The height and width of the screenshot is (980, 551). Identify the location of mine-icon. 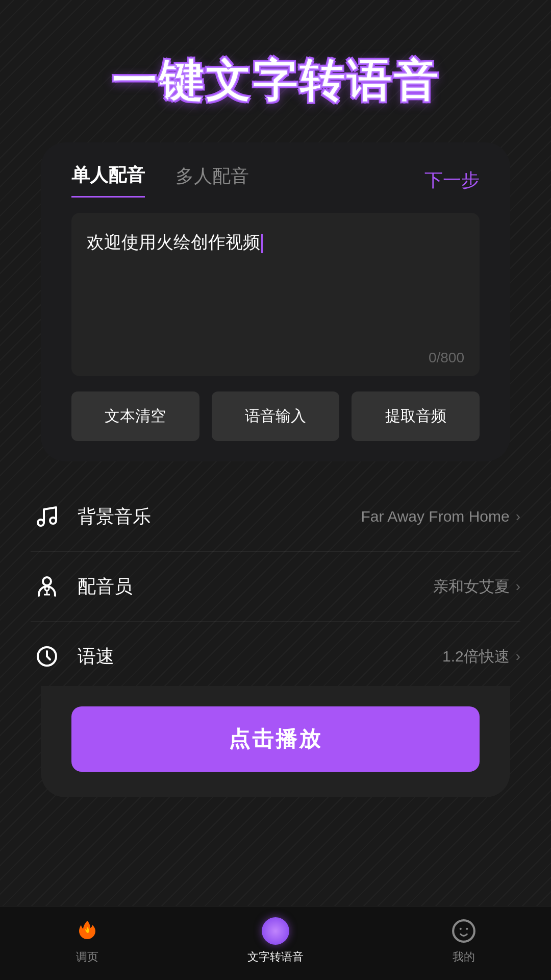
(464, 931).